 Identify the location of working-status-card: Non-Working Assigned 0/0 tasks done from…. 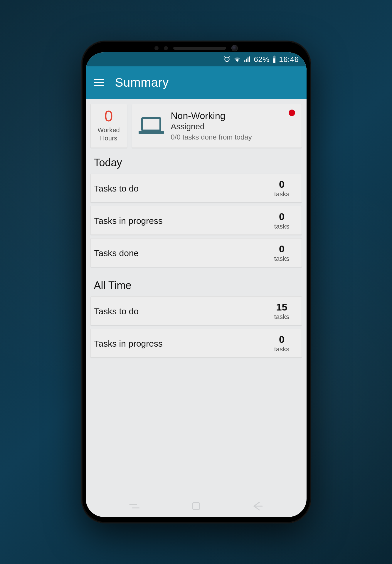
(217, 126).